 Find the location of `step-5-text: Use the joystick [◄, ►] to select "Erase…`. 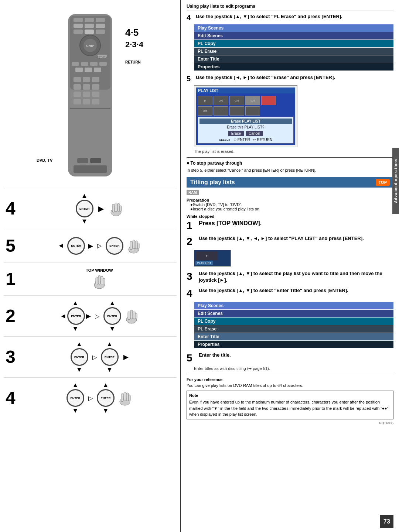

step-5-text: Use the joystick [◄, ►] to select "Erase… is located at coordinates (295, 79).